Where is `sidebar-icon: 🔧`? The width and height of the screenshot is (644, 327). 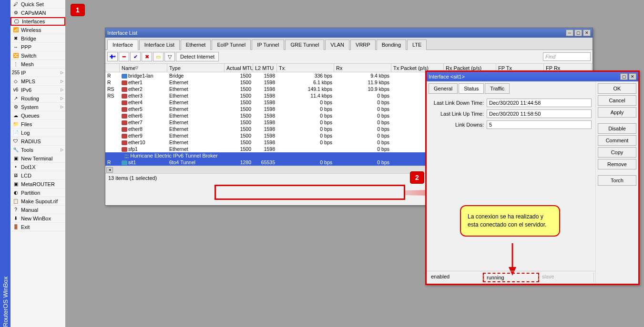 sidebar-icon: 🔧 is located at coordinates (16, 150).